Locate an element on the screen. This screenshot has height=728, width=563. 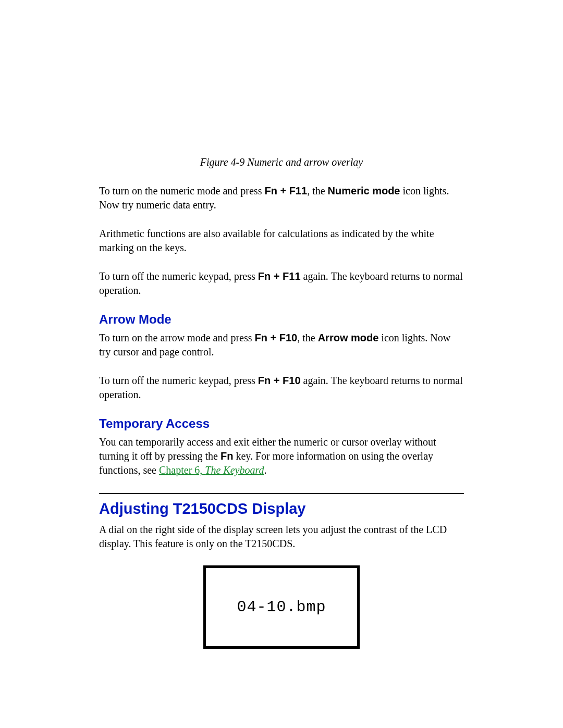
paragraph-display: A dial on the right side of the display … is located at coordinates (282, 537).